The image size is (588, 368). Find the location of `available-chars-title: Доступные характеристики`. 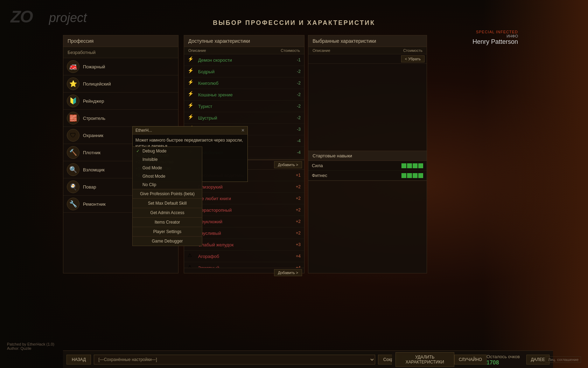

available-chars-title: Доступные характеристики is located at coordinates (244, 41).